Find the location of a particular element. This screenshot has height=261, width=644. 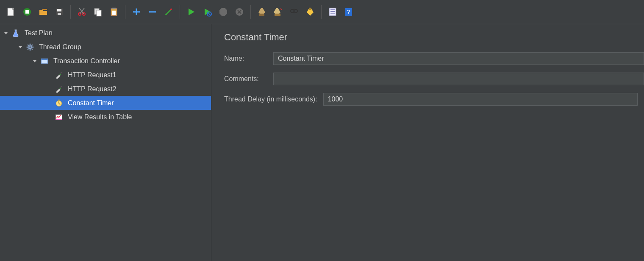

tree-node-http-request-1: HTTP Request1 is located at coordinates (105, 75).